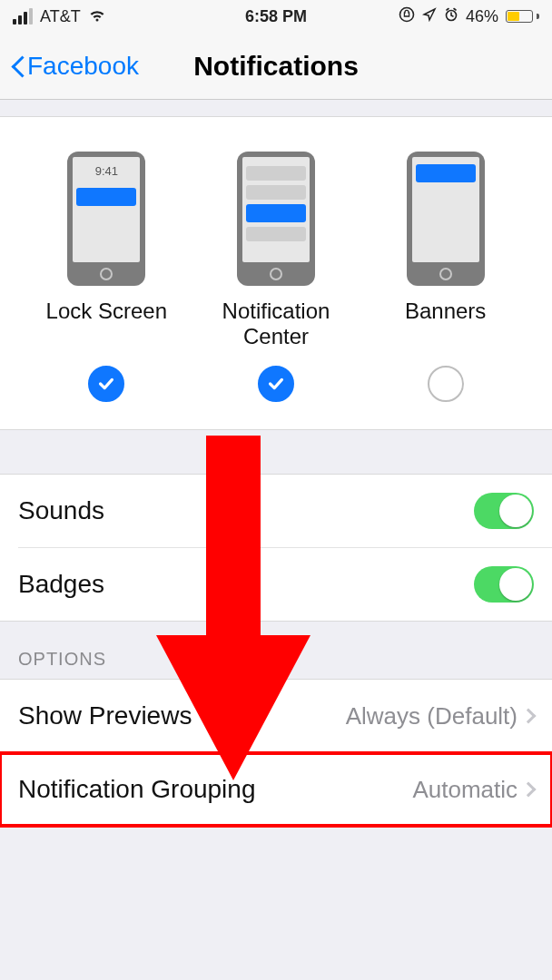 The width and height of the screenshot is (552, 980). I want to click on page-title: Notifications, so click(276, 66).